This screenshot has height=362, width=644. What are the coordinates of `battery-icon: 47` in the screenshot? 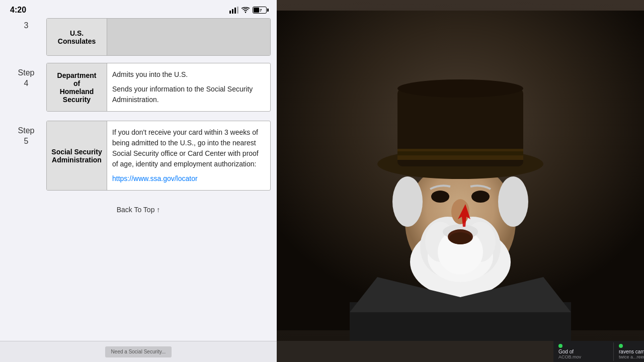 It's located at (260, 10).